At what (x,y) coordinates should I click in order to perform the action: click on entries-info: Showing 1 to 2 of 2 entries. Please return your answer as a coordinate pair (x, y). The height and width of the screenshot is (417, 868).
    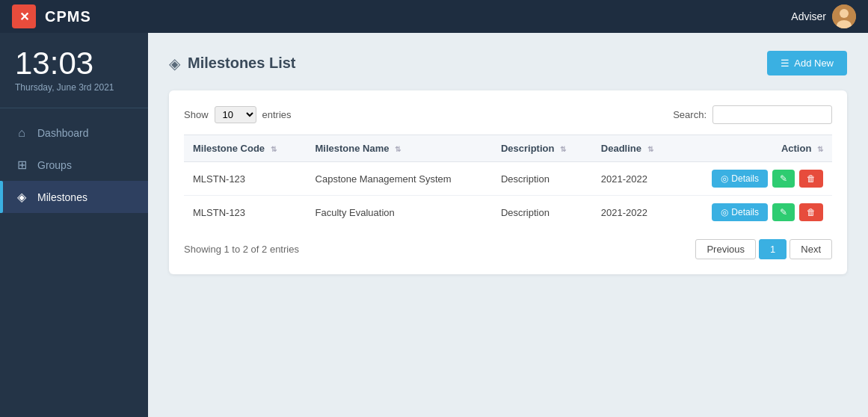
    Looking at the image, I should click on (241, 250).